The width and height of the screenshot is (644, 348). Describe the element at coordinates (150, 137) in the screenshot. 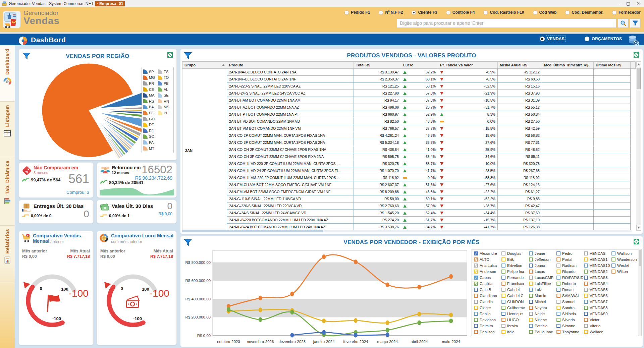

I see `legend-item-sc: SC` at that location.